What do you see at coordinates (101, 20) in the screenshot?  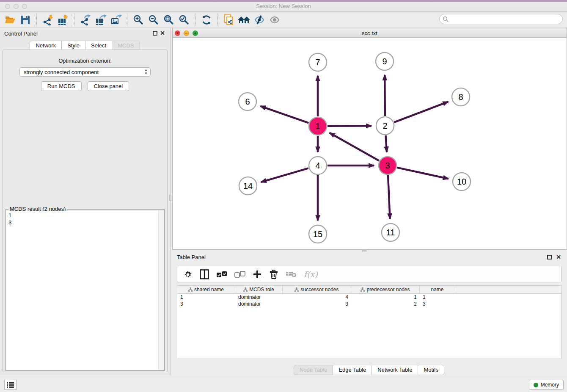 I see `export-table-icon` at bounding box center [101, 20].